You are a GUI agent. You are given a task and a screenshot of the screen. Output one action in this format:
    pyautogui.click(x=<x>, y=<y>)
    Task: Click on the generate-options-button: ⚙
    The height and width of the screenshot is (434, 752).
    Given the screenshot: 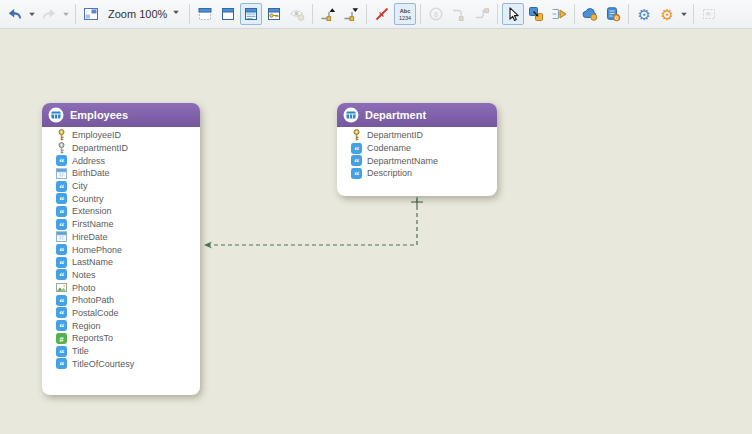 What is the action you would take?
    pyautogui.click(x=667, y=14)
    